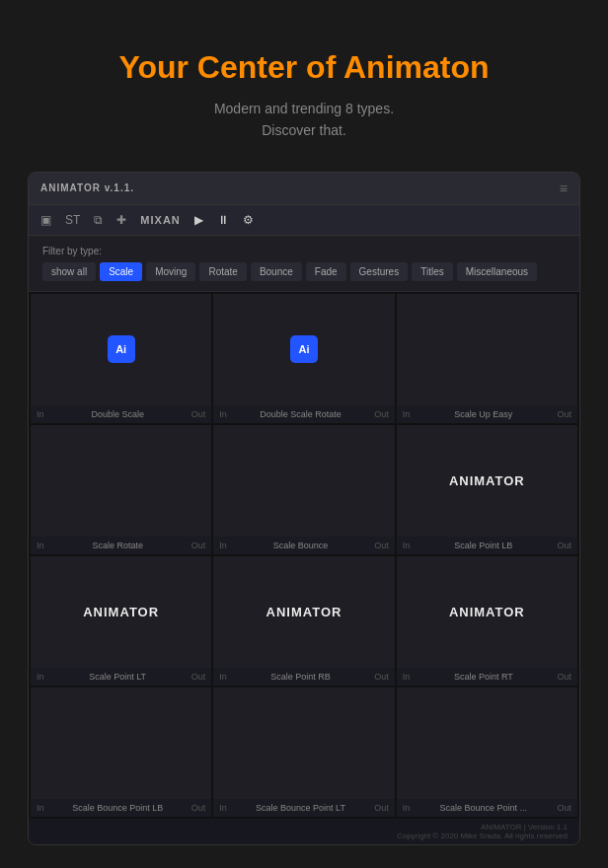 This screenshot has width=608, height=868. Describe the element at coordinates (482, 836) in the screenshot. I see `footer-line2: Copyright © 2020 Mike Srada. All rights …` at that location.